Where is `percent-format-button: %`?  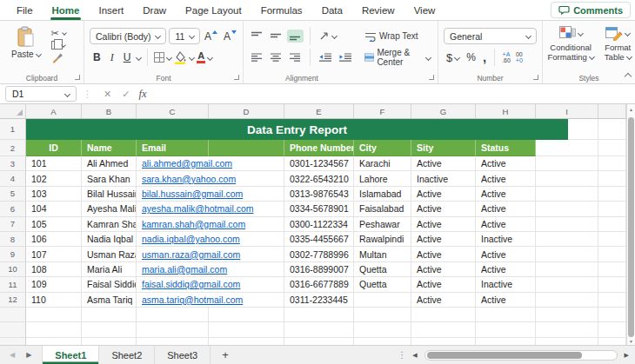
percent-format-button: % is located at coordinates (471, 57).